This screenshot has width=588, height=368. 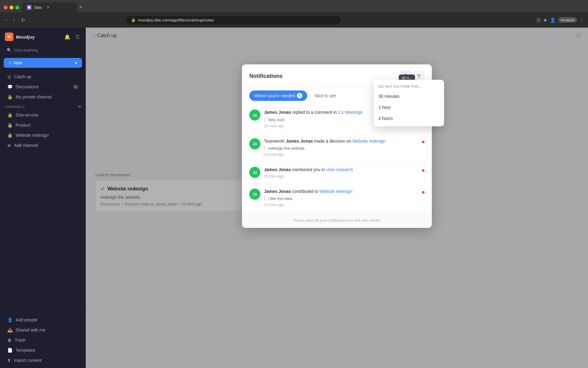 I want to click on address-bar: 🔒 moodjoy.slite.com/app/filters/catchup/…, so click(x=233, y=20).